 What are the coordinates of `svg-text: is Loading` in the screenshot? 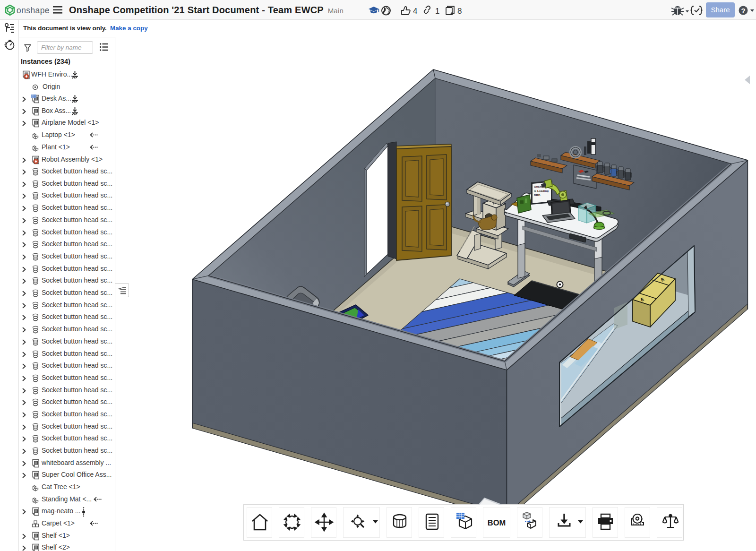 It's located at (541, 191).